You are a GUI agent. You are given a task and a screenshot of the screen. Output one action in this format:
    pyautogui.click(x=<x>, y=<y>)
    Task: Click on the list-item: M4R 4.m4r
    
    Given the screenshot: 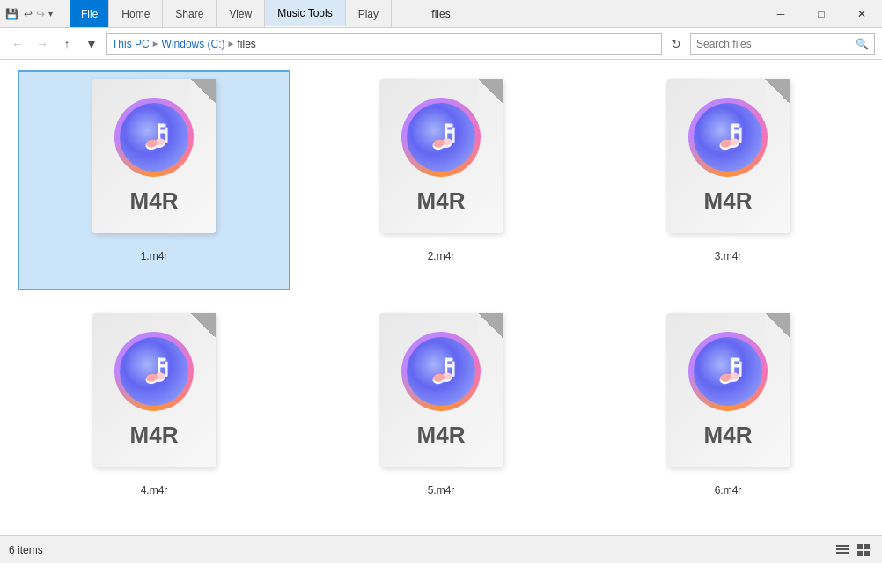 What is the action you would take?
    pyautogui.click(x=154, y=415)
    